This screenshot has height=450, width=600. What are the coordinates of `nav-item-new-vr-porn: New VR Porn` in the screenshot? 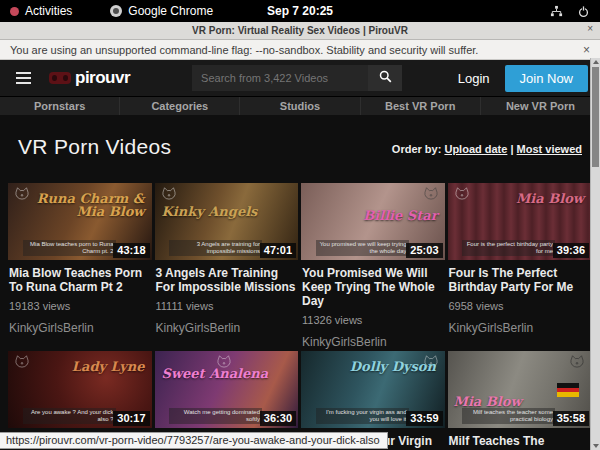 It's located at (540, 106).